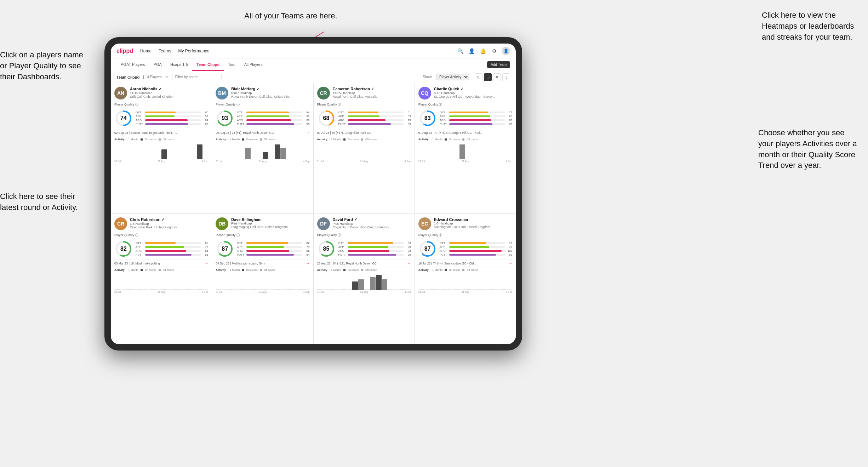 The image size is (868, 467). What do you see at coordinates (509, 113) in the screenshot?
I see `stat-value: 77` at bounding box center [509, 113].